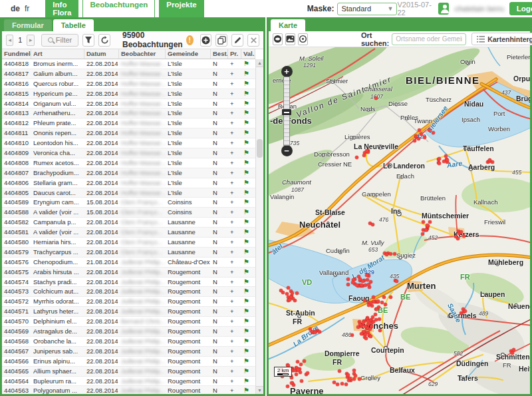 This screenshot has height=396, width=532. Describe the element at coordinates (501, 39) in the screenshot. I see `map-background-button: Kartenhintergrund` at that location.